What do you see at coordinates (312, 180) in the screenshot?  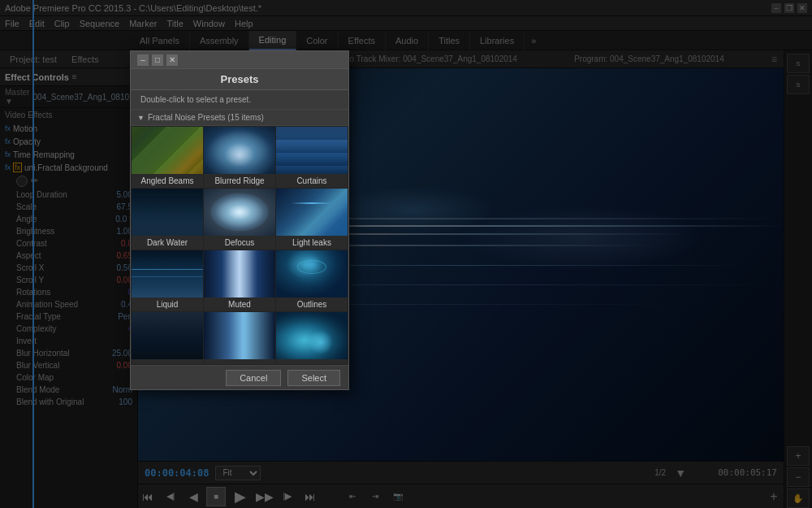 I see `preset-label: Curtains` at bounding box center [312, 180].